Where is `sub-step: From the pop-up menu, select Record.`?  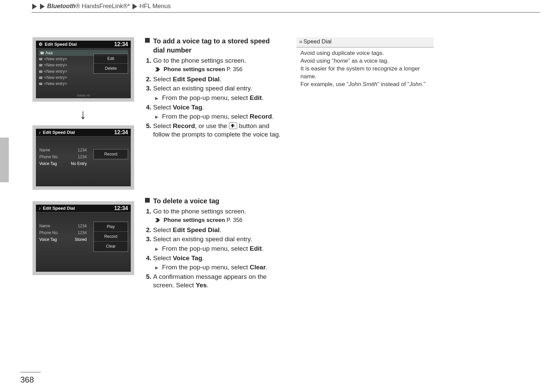
sub-step: From the pop-up menu, select Record. is located at coordinates (218, 117).